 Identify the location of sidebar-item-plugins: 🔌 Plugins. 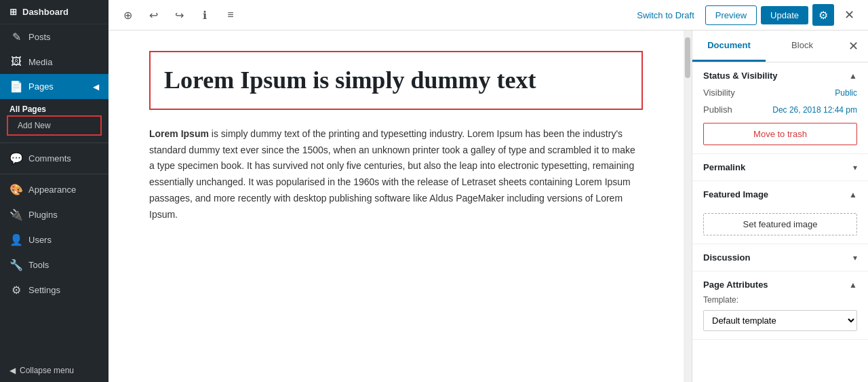
(54, 214).